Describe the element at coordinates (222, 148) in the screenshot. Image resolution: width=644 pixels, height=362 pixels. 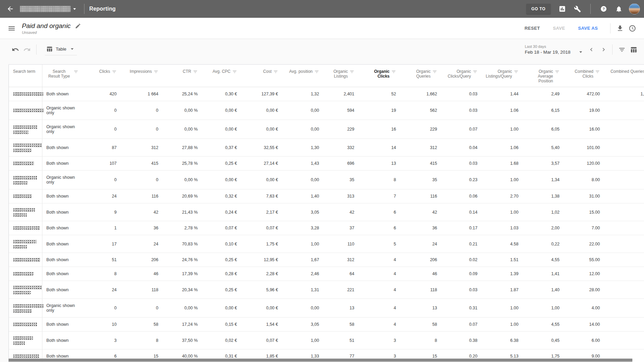
I see `metric-value-cell: 0,37 €` at that location.